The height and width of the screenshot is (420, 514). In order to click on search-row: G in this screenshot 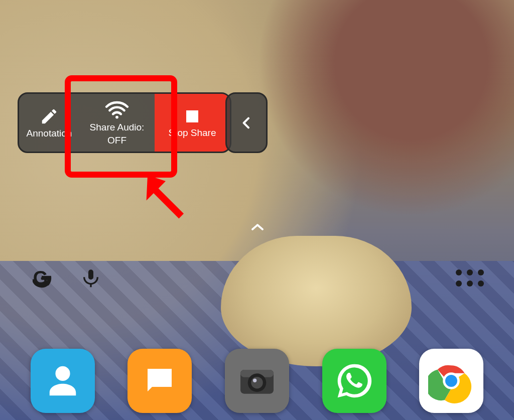, I will do `click(257, 278)`.